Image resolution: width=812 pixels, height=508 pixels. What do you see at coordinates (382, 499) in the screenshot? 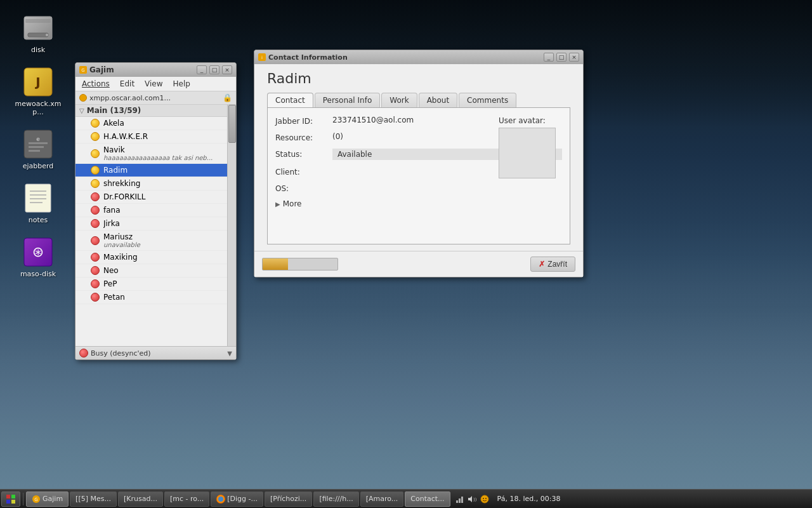
I see `taskbar-item-amaro: [Amaro...` at bounding box center [382, 499].